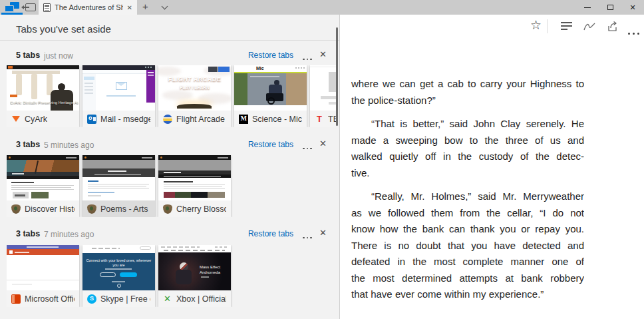 This screenshot has height=319, width=644. Describe the element at coordinates (125, 119) in the screenshot. I see `tab-card-title: Mail - msedged...` at that location.